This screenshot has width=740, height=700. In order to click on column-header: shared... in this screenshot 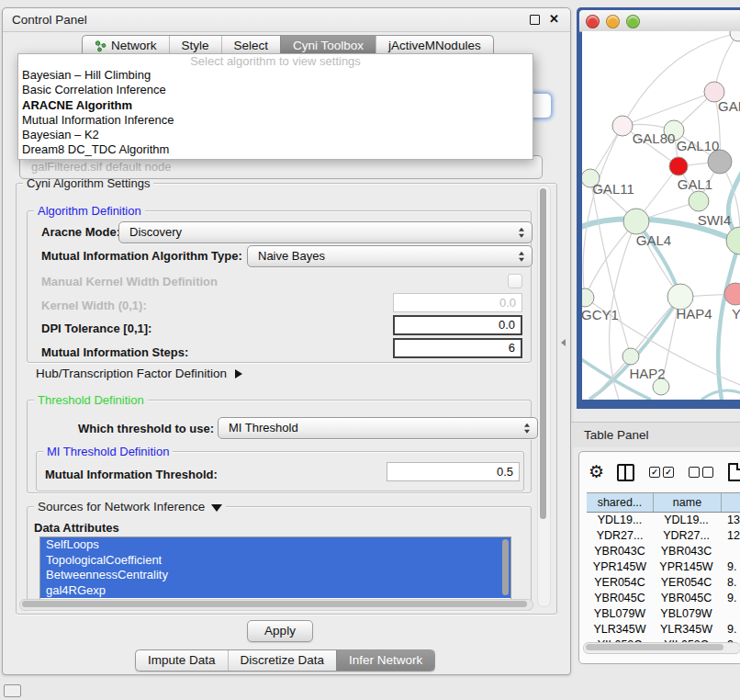, I will do `click(621, 502)`.